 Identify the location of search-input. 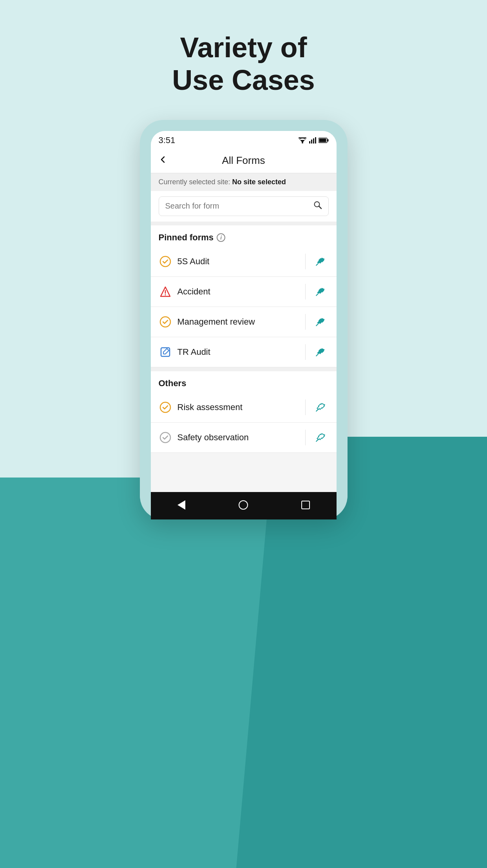
(239, 206).